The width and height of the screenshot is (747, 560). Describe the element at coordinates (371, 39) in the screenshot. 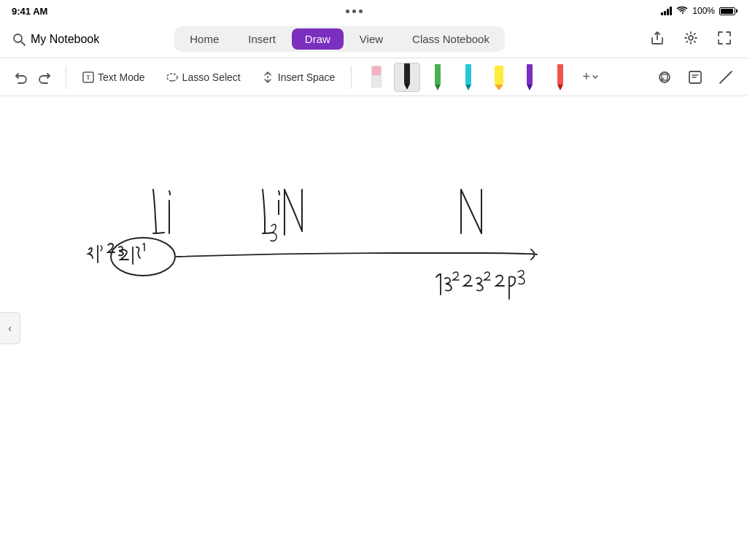

I see `tab-view: View` at that location.